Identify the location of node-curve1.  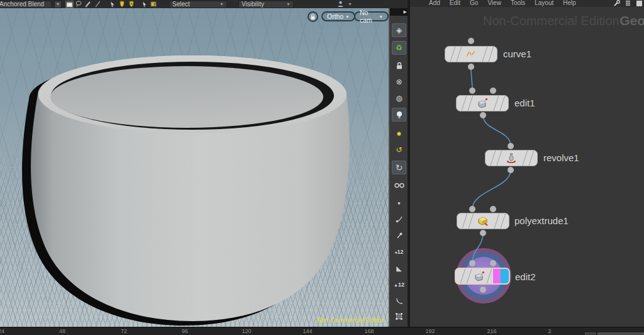
(471, 54).